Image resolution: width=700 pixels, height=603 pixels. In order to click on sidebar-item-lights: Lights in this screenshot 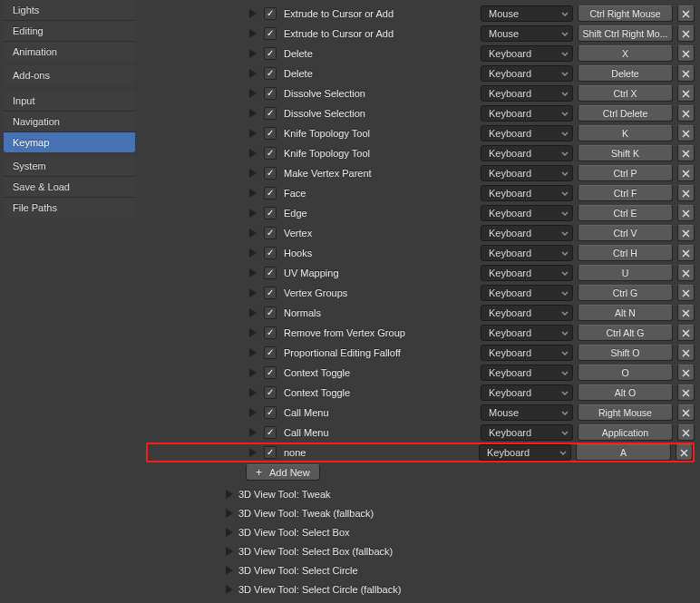, I will do `click(69, 11)`.